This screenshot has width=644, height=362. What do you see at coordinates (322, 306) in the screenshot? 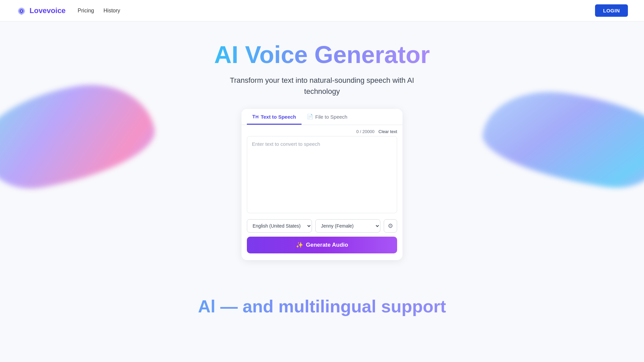
I see `bottom-teaser-title: Al — and multilingual support` at bounding box center [322, 306].